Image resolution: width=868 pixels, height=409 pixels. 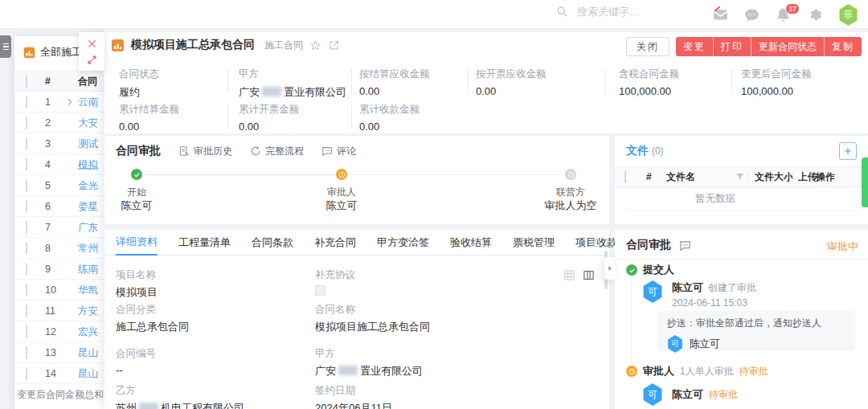 What do you see at coordinates (740, 177) in the screenshot?
I see `filter-funnel-icon` at bounding box center [740, 177].